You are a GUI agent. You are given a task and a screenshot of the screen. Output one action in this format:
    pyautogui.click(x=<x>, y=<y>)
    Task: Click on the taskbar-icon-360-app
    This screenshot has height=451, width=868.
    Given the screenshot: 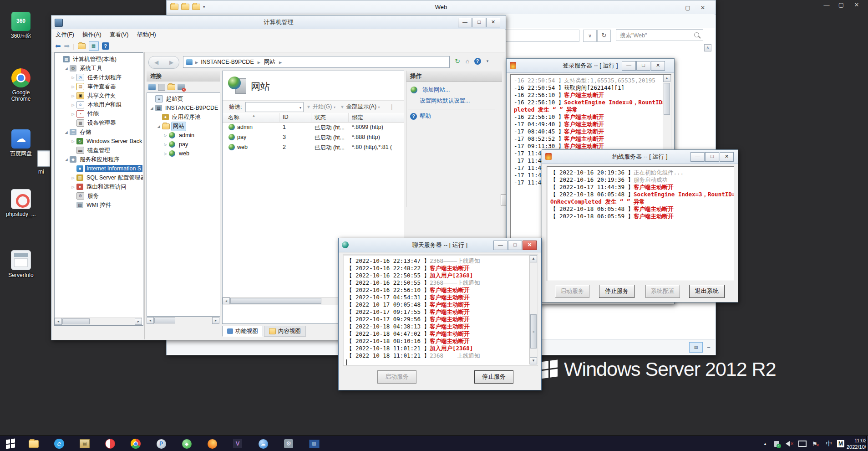 What is the action you would take?
    pyautogui.click(x=110, y=444)
    